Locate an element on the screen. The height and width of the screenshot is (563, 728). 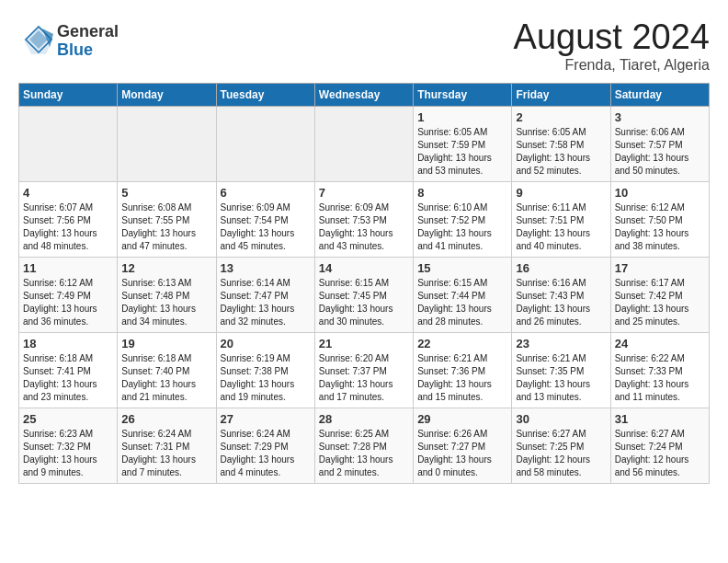
day-info: Sunrise: 6:25 AM Sunset: 7:28 PM Dayligh… is located at coordinates (364, 454).